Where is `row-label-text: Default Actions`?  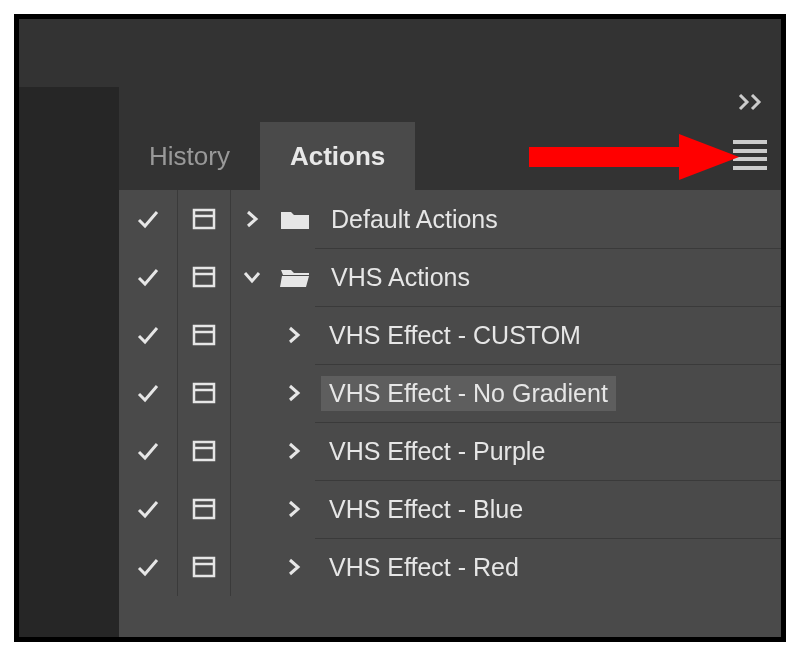
row-label-text: Default Actions is located at coordinates (414, 220).